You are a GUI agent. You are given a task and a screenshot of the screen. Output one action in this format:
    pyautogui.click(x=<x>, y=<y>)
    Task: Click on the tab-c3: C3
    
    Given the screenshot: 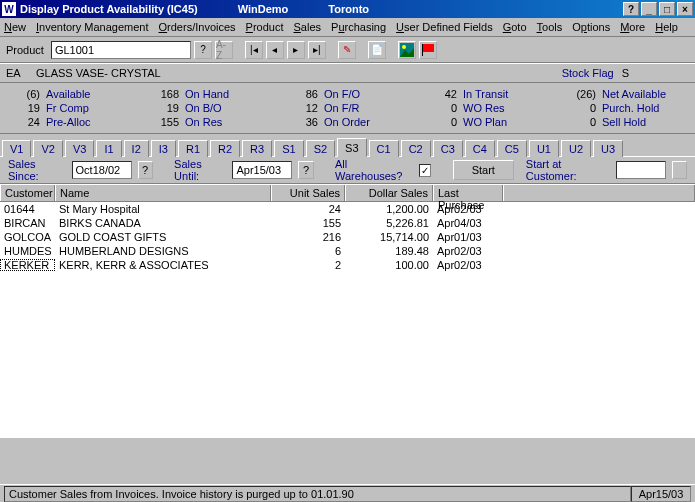 What is the action you would take?
    pyautogui.click(x=448, y=148)
    